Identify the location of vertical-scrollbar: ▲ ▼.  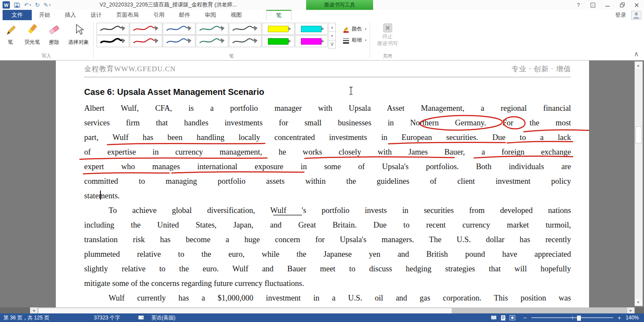
(639, 184).